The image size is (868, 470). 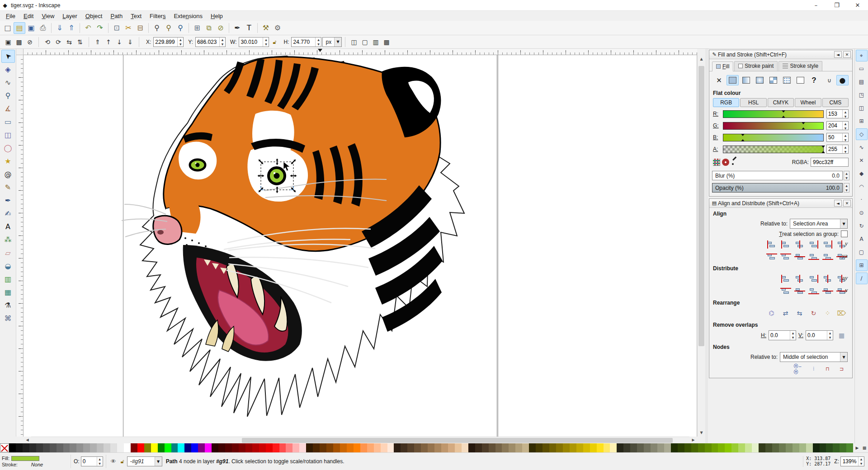 What do you see at coordinates (857, 448) in the screenshot?
I see `palette-scroll-right-icon: ▶` at bounding box center [857, 448].